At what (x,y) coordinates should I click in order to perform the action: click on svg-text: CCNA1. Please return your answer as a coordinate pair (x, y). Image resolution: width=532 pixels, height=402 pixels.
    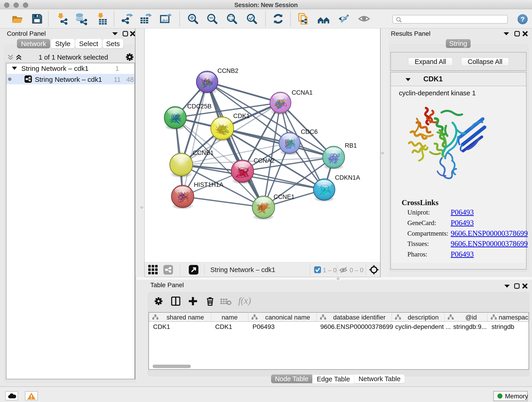
    Looking at the image, I should click on (302, 93).